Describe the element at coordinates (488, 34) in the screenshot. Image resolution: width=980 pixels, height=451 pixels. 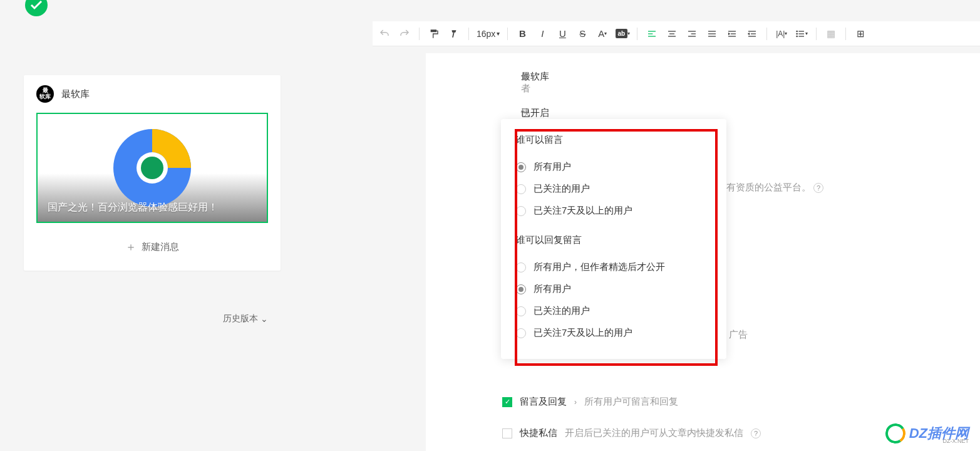
I see `fontsize-select: 16px ▾` at that location.